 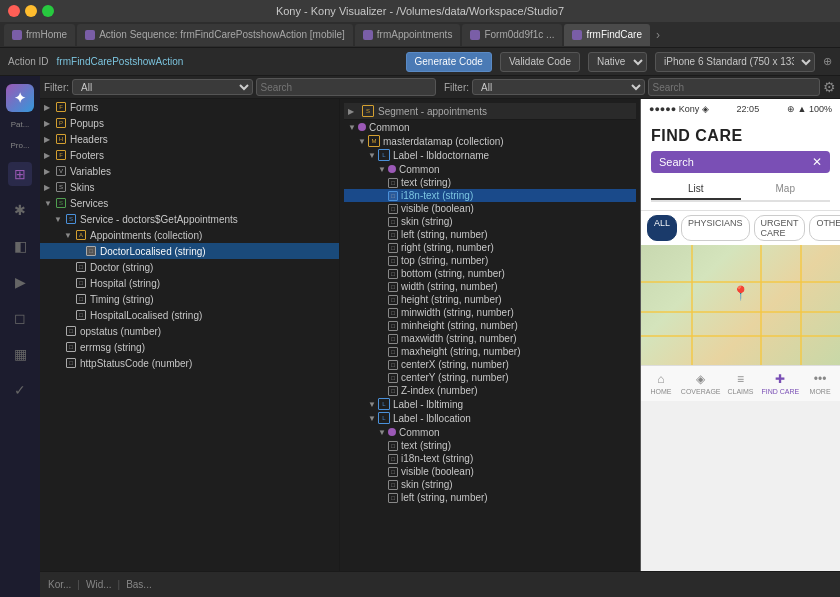 What do you see at coordinates (48, 11) in the screenshot?
I see `maximize-button` at bounding box center [48, 11].